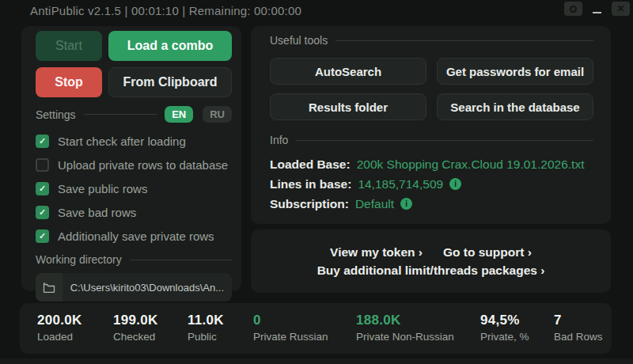 This screenshot has width=633, height=364. Describe the element at coordinates (134, 141) in the screenshot. I see `checkbox-start-check-after-loading: Start check after loading` at that location.